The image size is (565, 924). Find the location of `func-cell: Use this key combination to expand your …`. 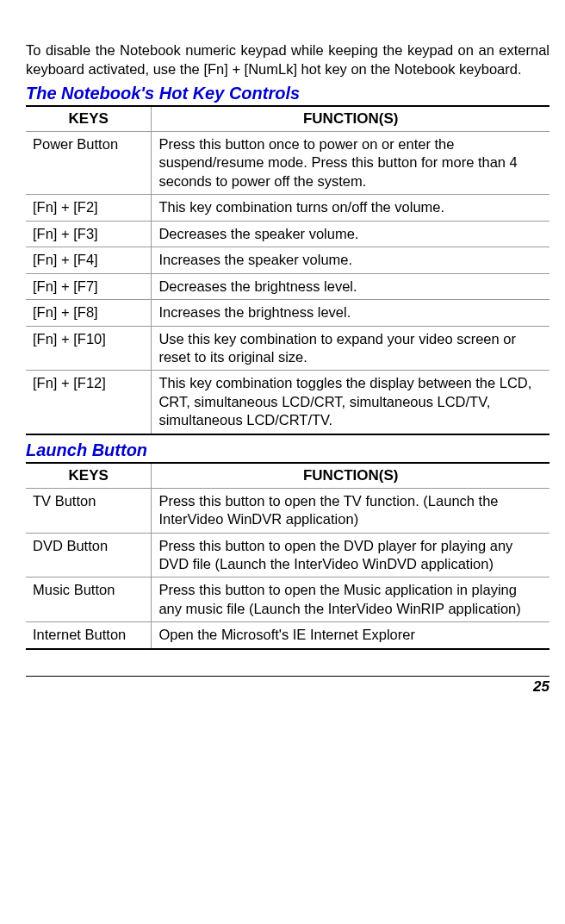

func-cell: Use this key combination to expand your … is located at coordinates (351, 348).